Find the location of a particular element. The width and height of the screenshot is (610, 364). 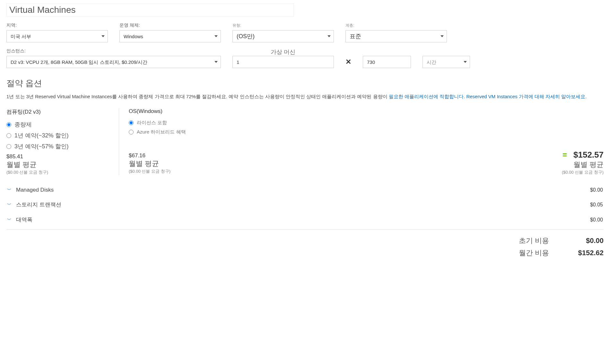

os-radio-included is located at coordinates (131, 123).